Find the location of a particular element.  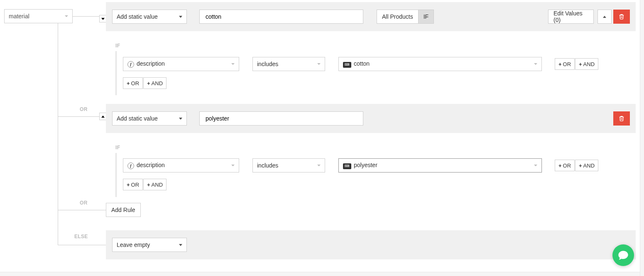

or-separator-2: OR is located at coordinates (84, 203).